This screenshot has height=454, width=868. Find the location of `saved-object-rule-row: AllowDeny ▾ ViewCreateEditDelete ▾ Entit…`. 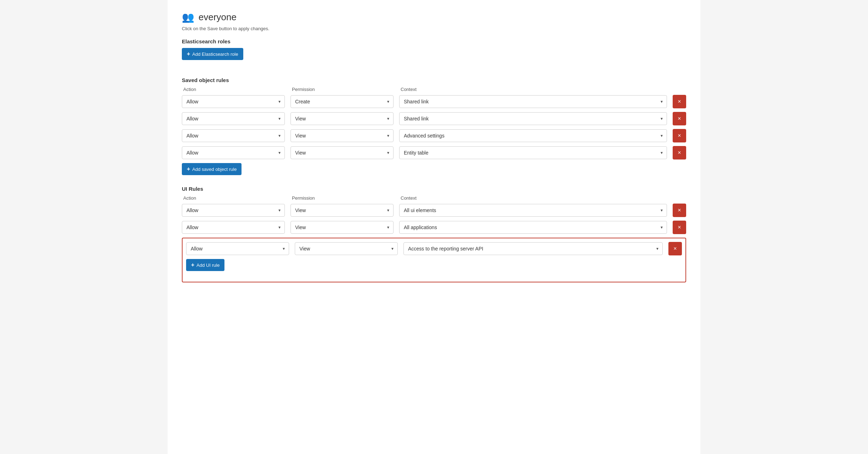

saved-object-rule-row: AllowDeny ▾ ViewCreateEditDelete ▾ Entit… is located at coordinates (434, 153).